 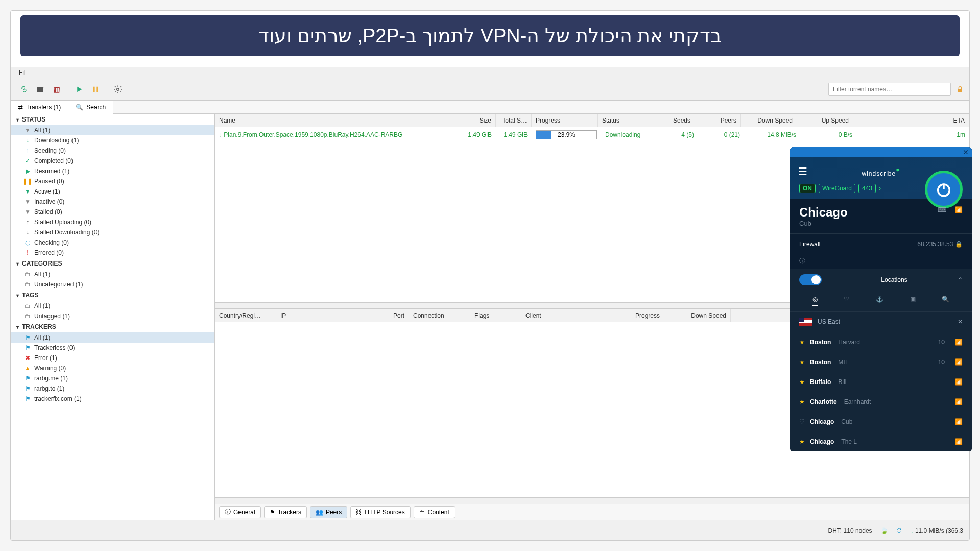 What do you see at coordinates (810, 280) in the screenshot?
I see `vpn-toggle` at bounding box center [810, 280].